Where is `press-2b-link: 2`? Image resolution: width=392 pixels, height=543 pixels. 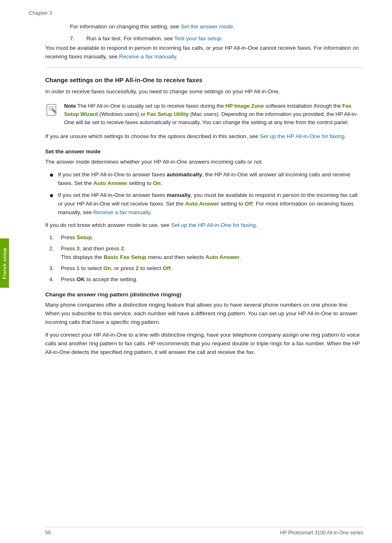 press-2b-link: 2 is located at coordinates (137, 268).